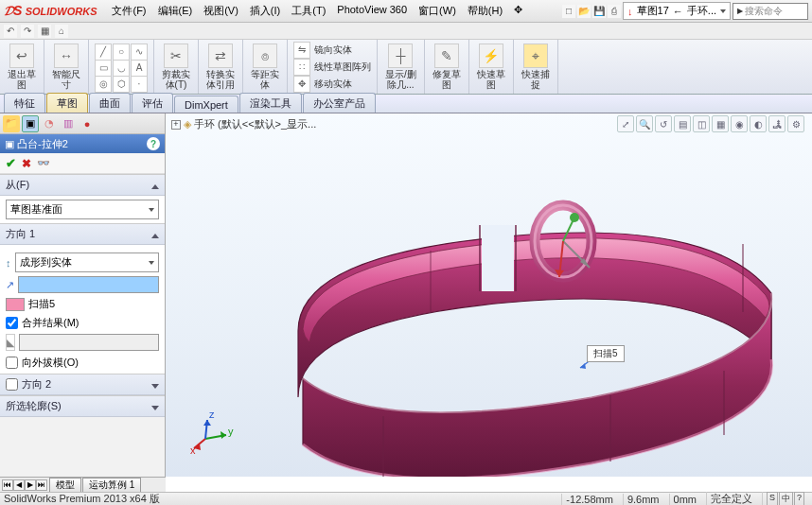 This screenshot has width=812, height=505. I want to click on convert-entities-button: ⇄ 转换实 体引用, so click(221, 66).